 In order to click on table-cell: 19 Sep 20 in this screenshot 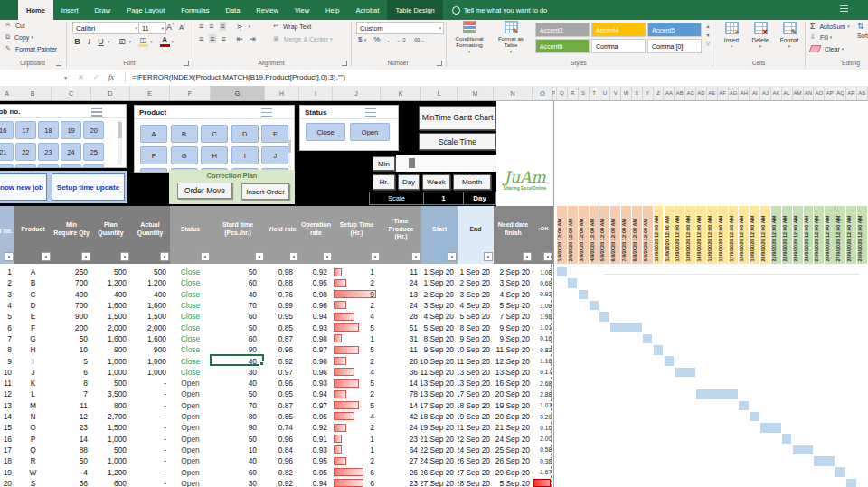, I will do `click(439, 427)`.